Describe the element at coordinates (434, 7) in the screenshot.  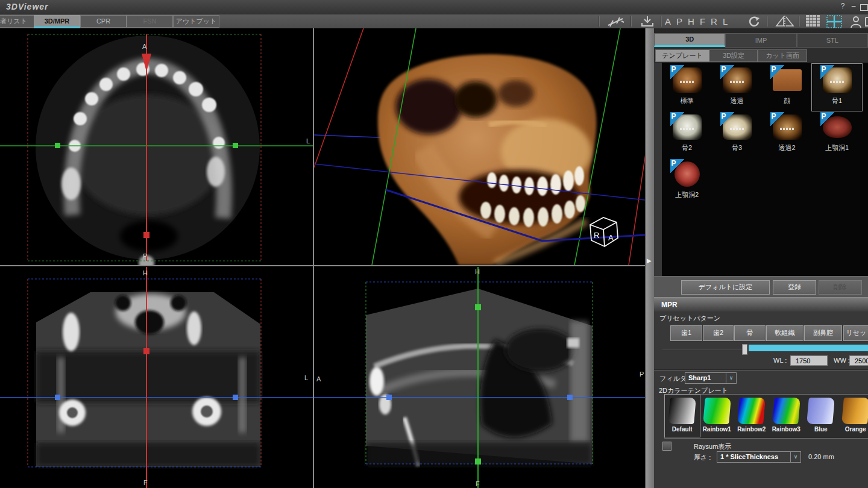
I see `title-bar: 3DViewer ? –` at that location.